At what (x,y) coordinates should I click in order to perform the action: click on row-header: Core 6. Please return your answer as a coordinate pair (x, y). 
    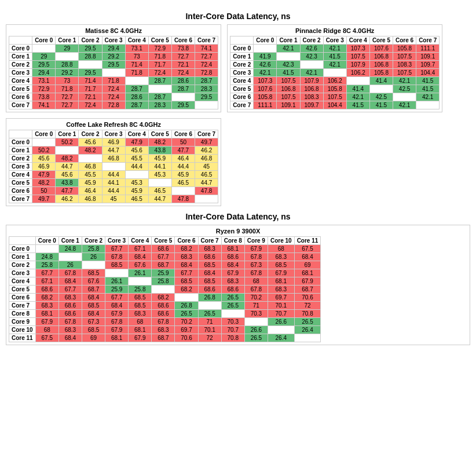
    Looking at the image, I should click on (21, 191).